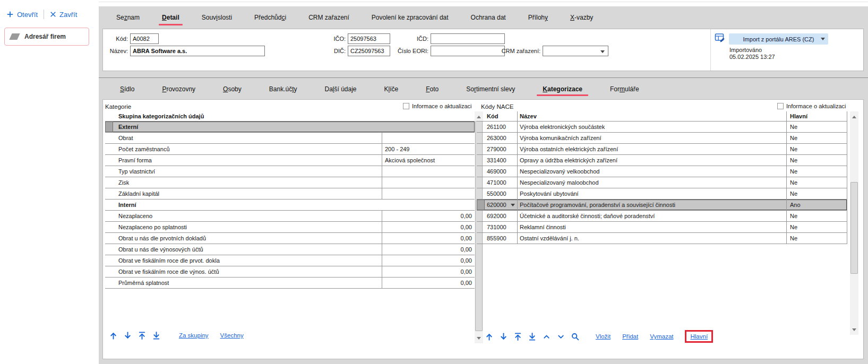 This screenshot has width=868, height=364. What do you see at coordinates (662, 183) in the screenshot?
I see `nace-table-rows: 261100Výroba elektronických součástekNe2…` at bounding box center [662, 183].